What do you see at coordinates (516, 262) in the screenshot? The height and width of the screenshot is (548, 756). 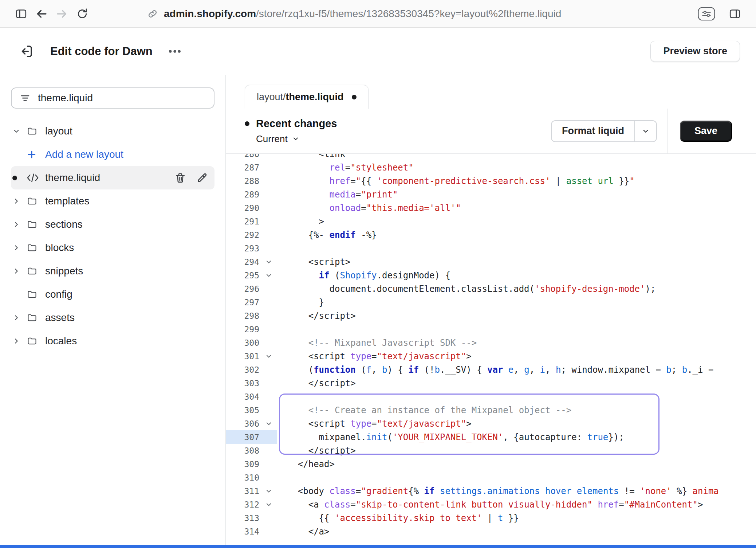 I see `code-text: <script>` at bounding box center [516, 262].